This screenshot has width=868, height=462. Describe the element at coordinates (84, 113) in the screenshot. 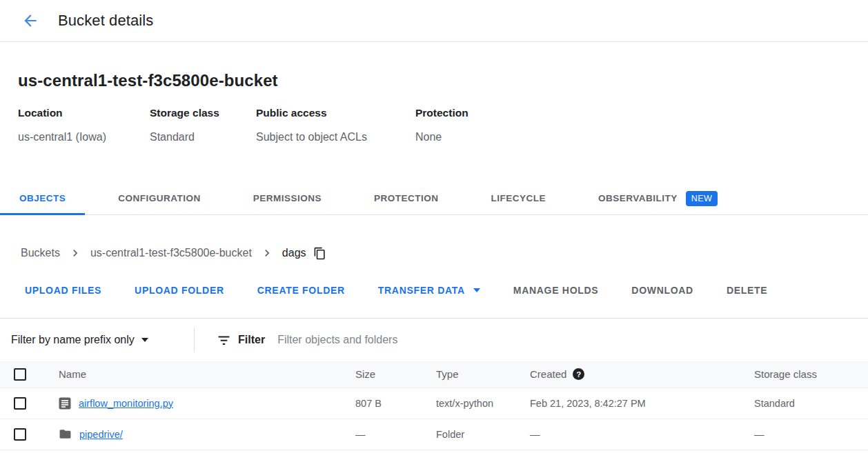

I see `meta-label: Location` at that location.